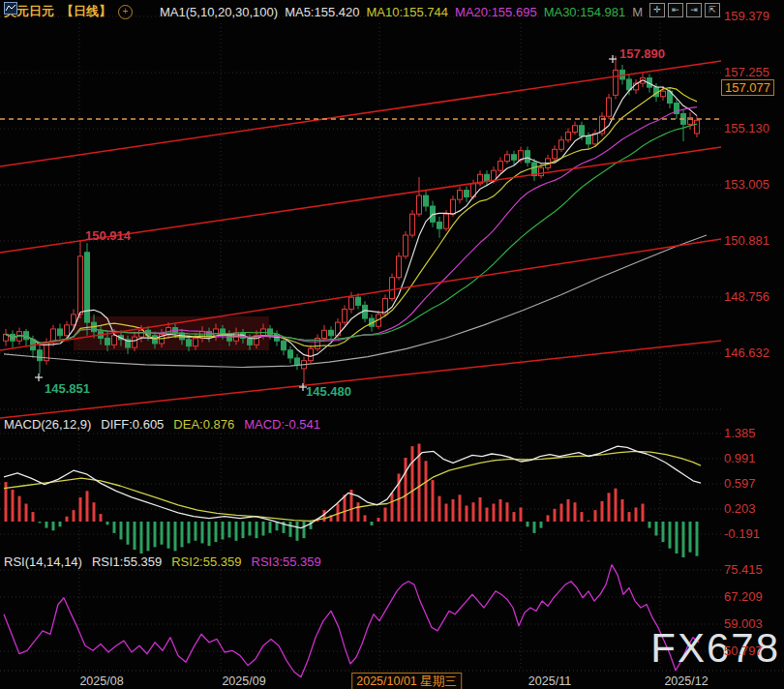  What do you see at coordinates (163, 424) in the screenshot?
I see `macd-header: MACD(26,12,9) DIFF:0.605 DEA:0.876 MACD:…` at bounding box center [163, 424].